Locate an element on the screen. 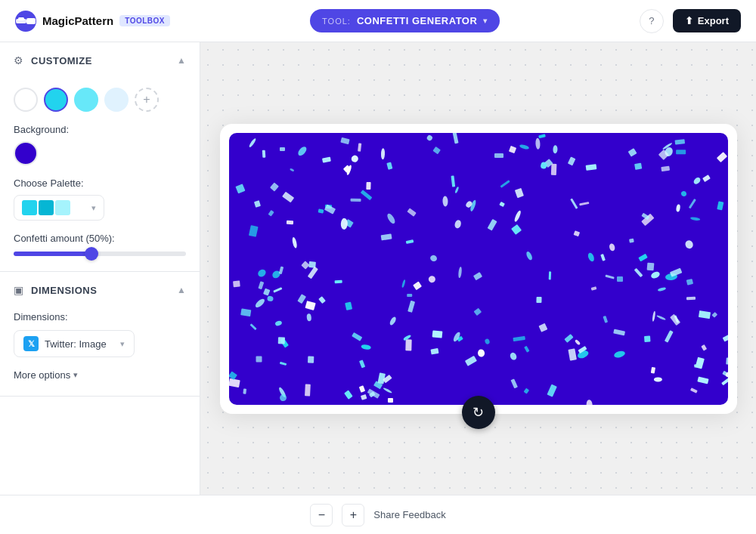 The height and width of the screenshot is (534, 756). tool-selector-button: TOOL: CONFETTI GENERATOR ▾ is located at coordinates (405, 21).